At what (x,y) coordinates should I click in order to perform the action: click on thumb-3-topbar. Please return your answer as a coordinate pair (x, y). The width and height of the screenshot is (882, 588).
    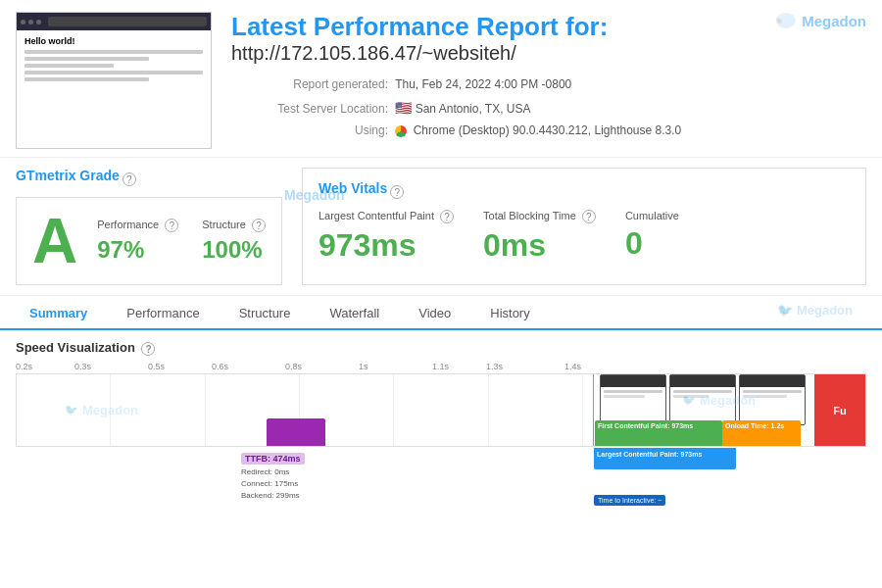
    Looking at the image, I should click on (772, 381).